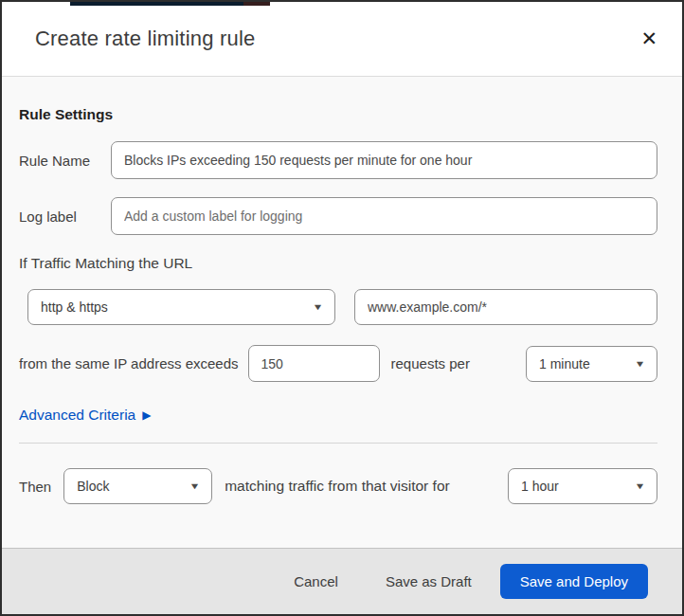  What do you see at coordinates (343, 307) in the screenshot?
I see `url-match-row: http & https ▼` at bounding box center [343, 307].